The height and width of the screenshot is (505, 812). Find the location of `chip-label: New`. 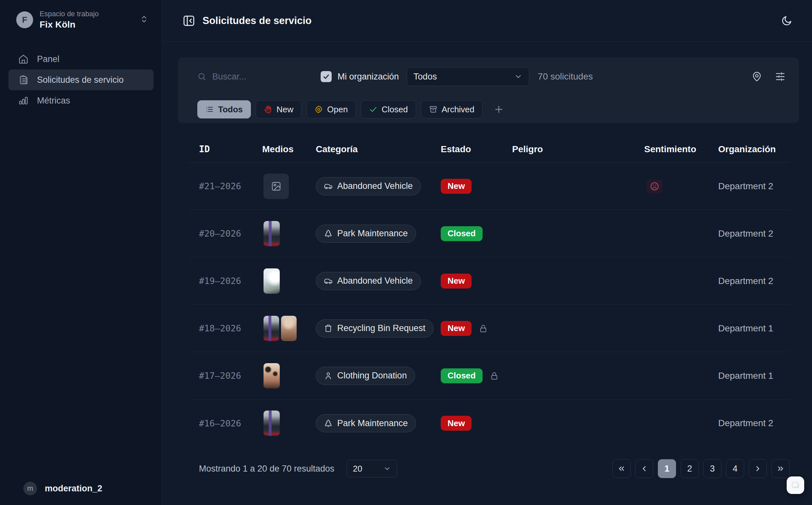

chip-label: New is located at coordinates (285, 110).